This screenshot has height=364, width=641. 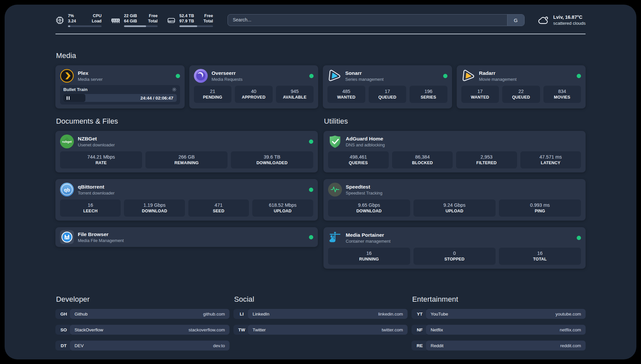 What do you see at coordinates (321, 299) in the screenshot?
I see `section-title-social: Social` at bounding box center [321, 299].